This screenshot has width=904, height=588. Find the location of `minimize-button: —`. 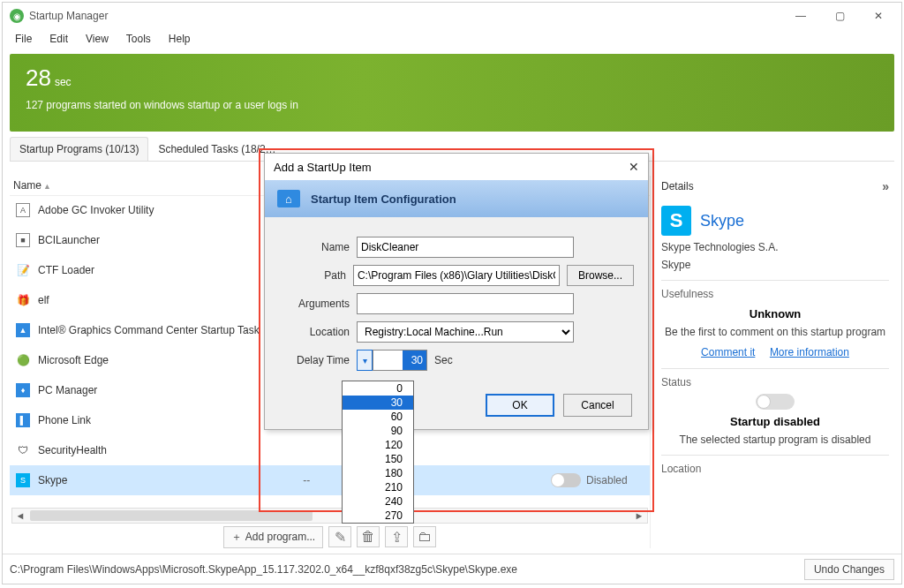

minimize-button: — is located at coordinates (801, 16).